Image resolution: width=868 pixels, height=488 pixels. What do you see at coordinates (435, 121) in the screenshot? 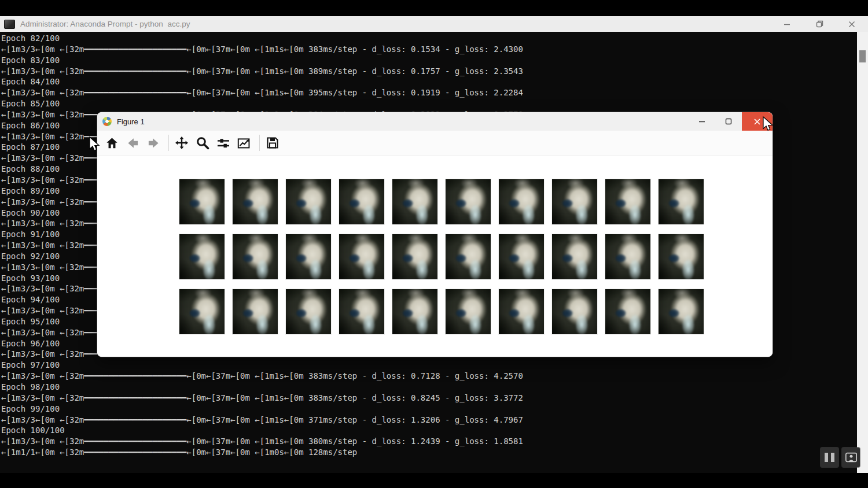
I see `figure-titlebar: Figure 1` at bounding box center [435, 121].